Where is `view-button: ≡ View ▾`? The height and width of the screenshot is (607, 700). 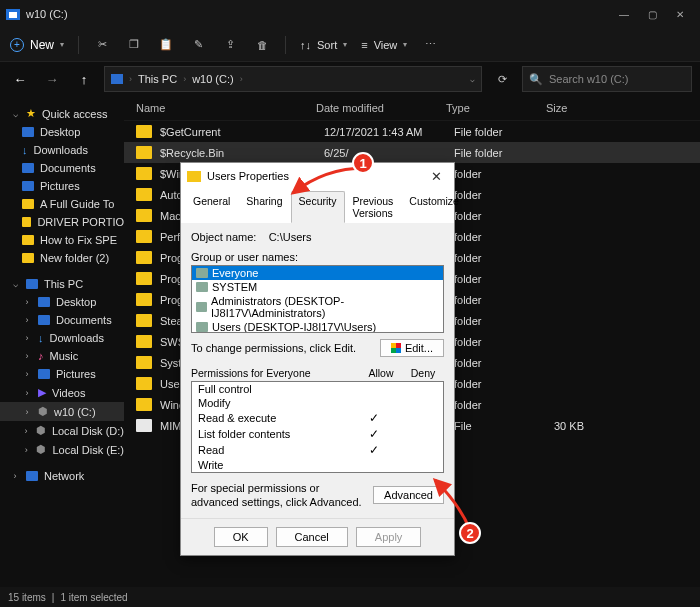
view-button: ≡ View ▾ is located at coordinates (384, 45).